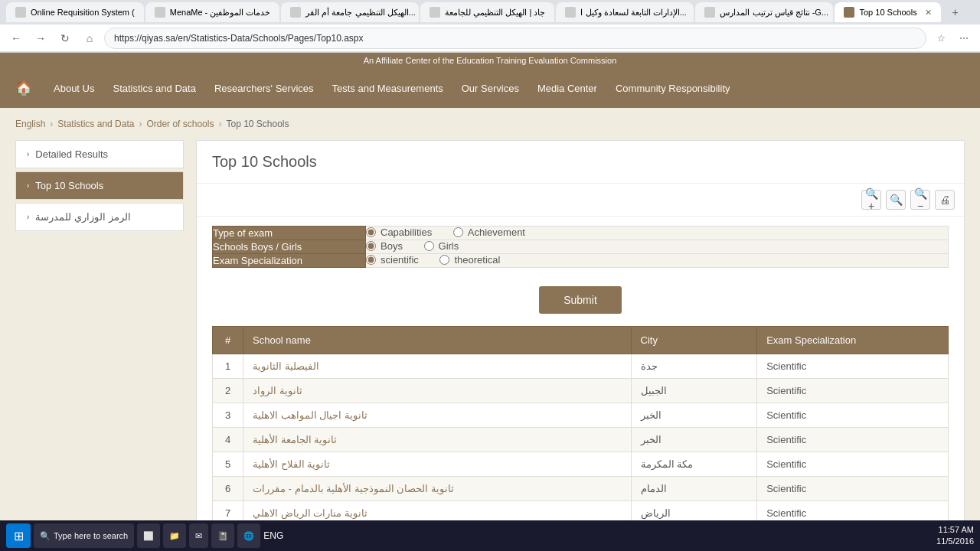 The height and width of the screenshot is (551, 980). Describe the element at coordinates (941, 38) in the screenshot. I see `bookmark-button: ☆` at that location.